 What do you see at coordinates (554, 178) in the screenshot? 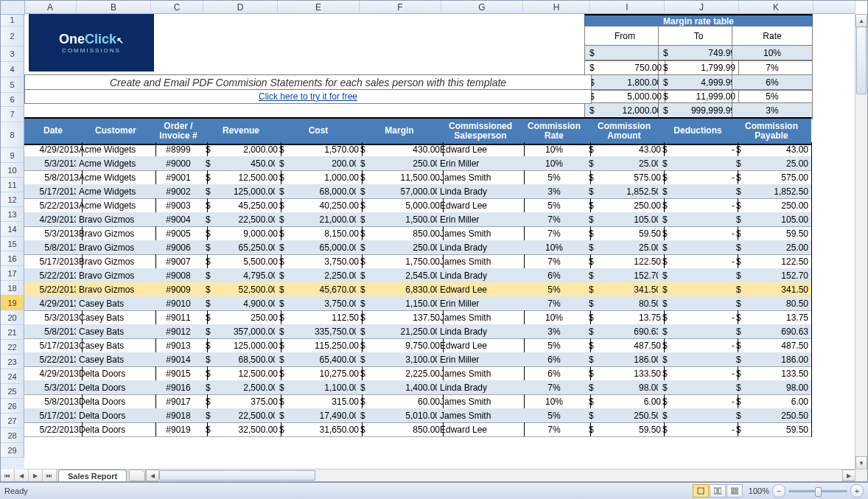
I see `data-cell-r11-c7: 5%` at bounding box center [554, 178].